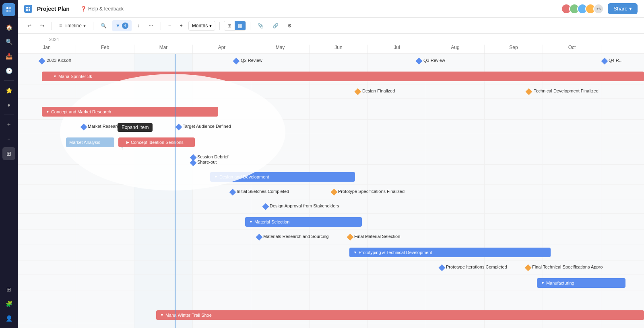  Describe the element at coordinates (378, 91) in the screenshot. I see `design-finalized-label: Design Finalized` at that location.